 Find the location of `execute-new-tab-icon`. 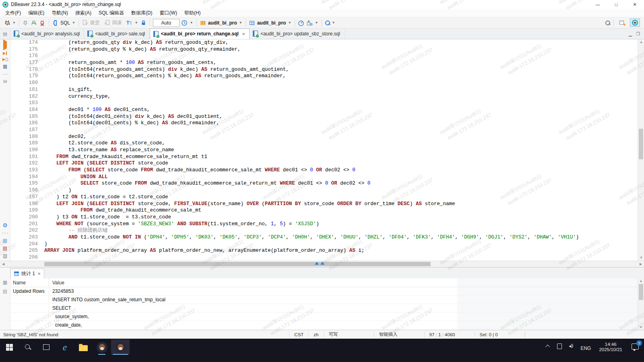

execute-new-tab-icon is located at coordinates (5, 60).